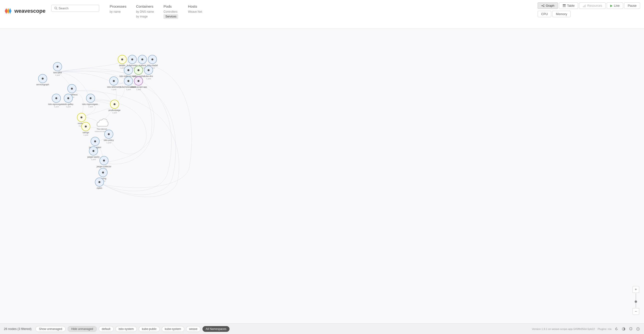  Describe the element at coordinates (173, 329) in the screenshot. I see `namespace-kube-system: kube-system` at that location.